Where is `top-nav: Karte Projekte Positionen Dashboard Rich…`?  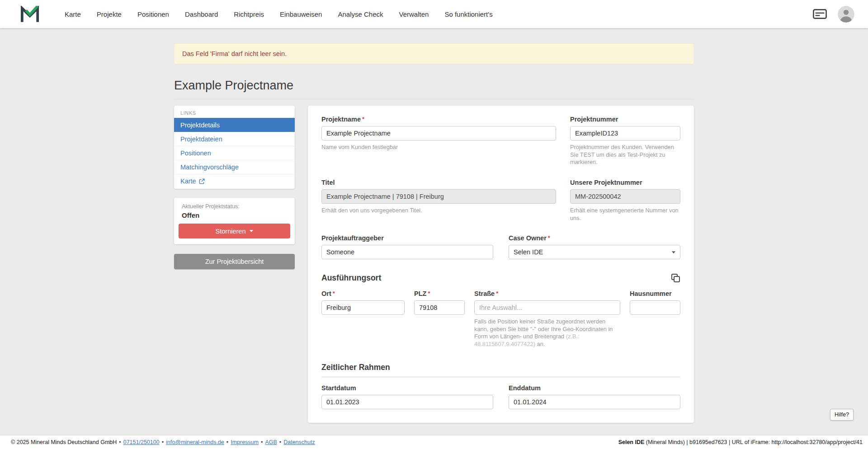 top-nav: Karte Projekte Positionen Dashboard Rich… is located at coordinates (434, 14).